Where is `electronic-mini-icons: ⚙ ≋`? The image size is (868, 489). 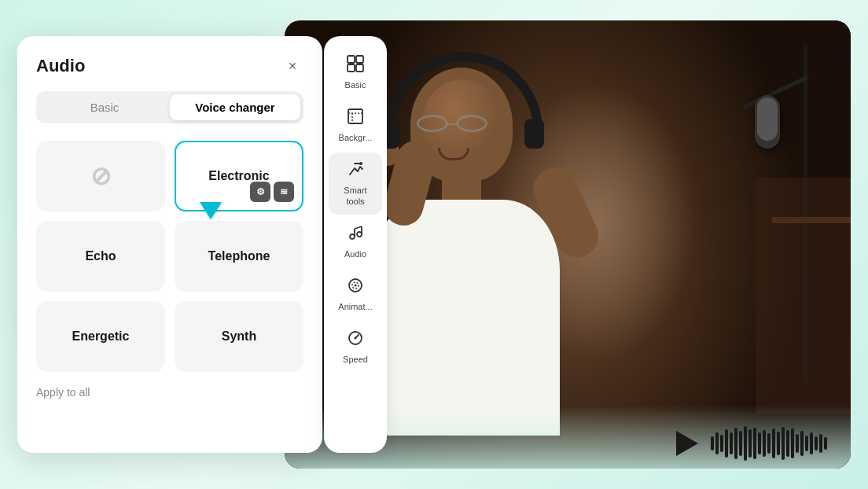 electronic-mini-icons: ⚙ ≋ is located at coordinates (272, 192).